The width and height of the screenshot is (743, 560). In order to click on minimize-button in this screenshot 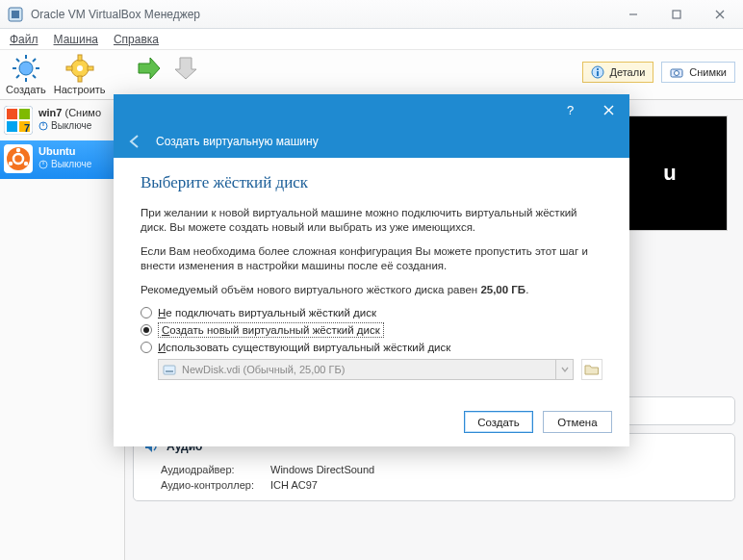, I will do `click(633, 13)`.